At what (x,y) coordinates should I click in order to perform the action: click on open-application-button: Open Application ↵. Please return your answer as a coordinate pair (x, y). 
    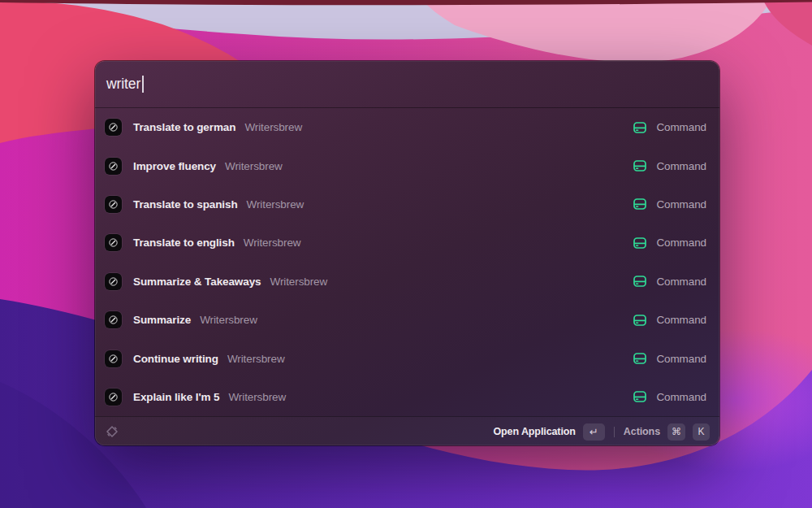
    Looking at the image, I should click on (549, 432).